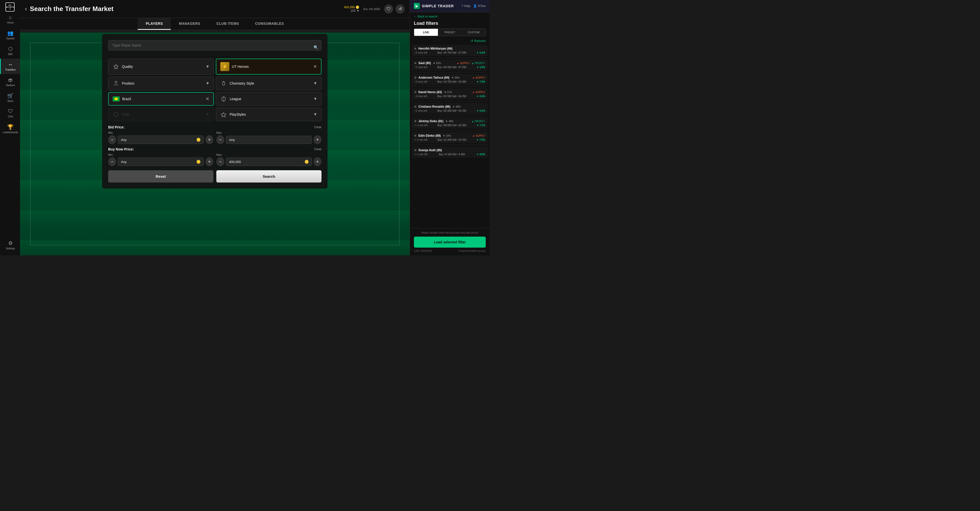 This screenshot has width=980, height=511. Describe the element at coordinates (438, 6) in the screenshot. I see `trader-logo-text: SIMPLE TRADER` at that location.